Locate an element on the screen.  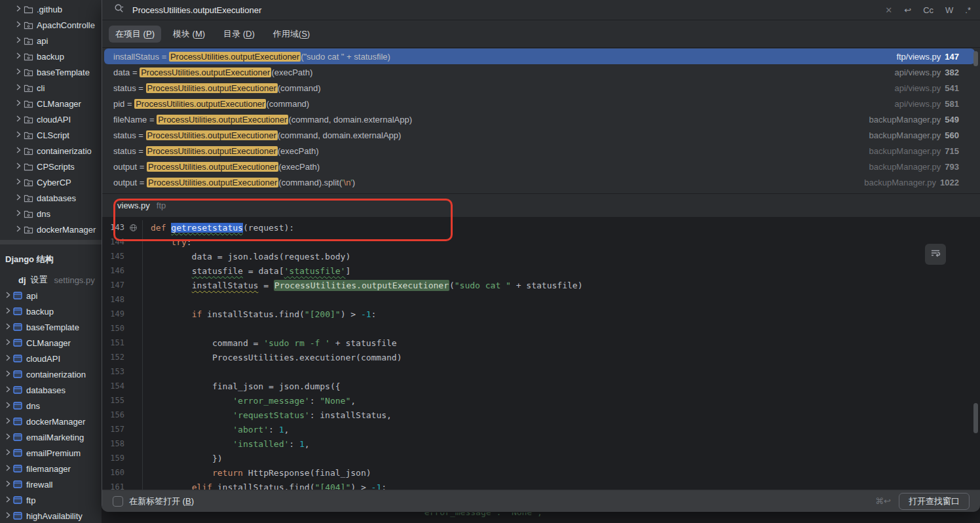
sidebar-item-.github: .github is located at coordinates (51, 9).